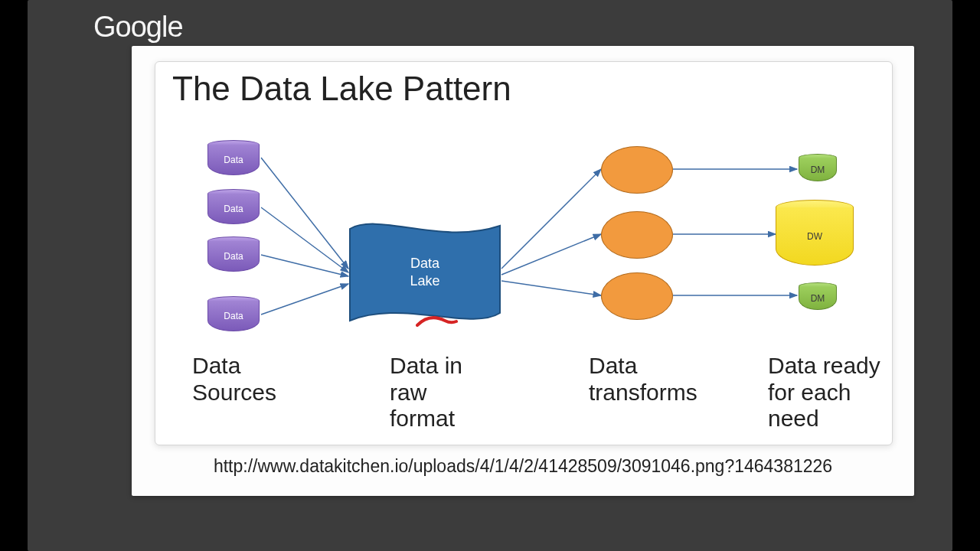  Describe the element at coordinates (425, 272) in the screenshot. I see `data-lake-shape: Data Lake` at that location.